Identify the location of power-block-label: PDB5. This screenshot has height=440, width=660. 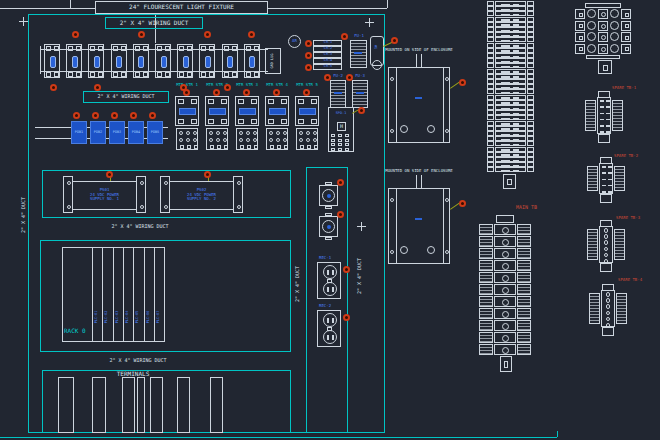
(155, 133).